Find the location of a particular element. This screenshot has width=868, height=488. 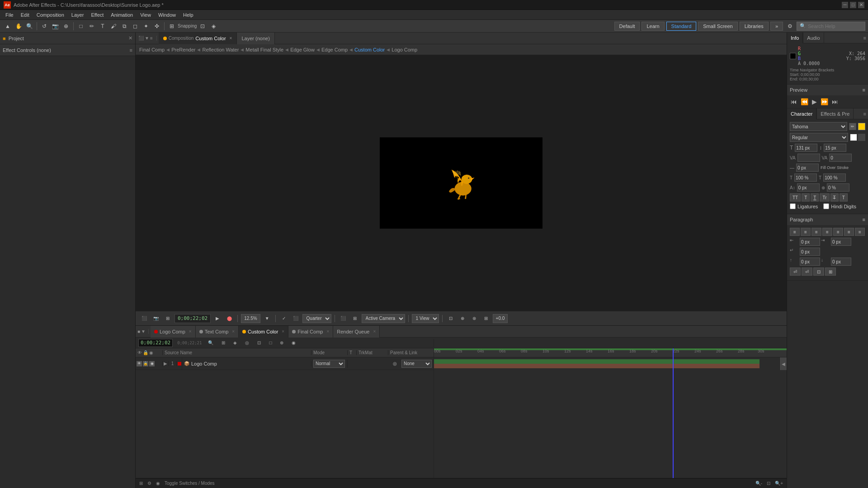

layer-parent-select: None is located at coordinates (417, 364).